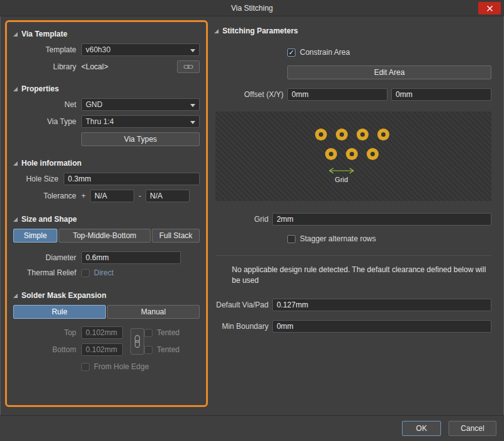 This screenshot has width=504, height=441. I want to click on section-size-and-shape: Size and Shape, so click(106, 219).